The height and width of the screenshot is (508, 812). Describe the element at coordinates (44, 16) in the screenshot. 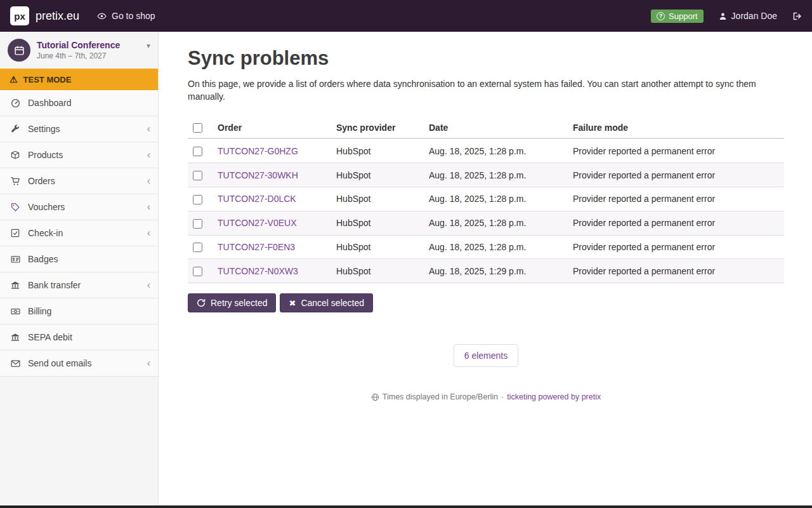

I see `pretix-brand-link: px pretix.eu` at that location.